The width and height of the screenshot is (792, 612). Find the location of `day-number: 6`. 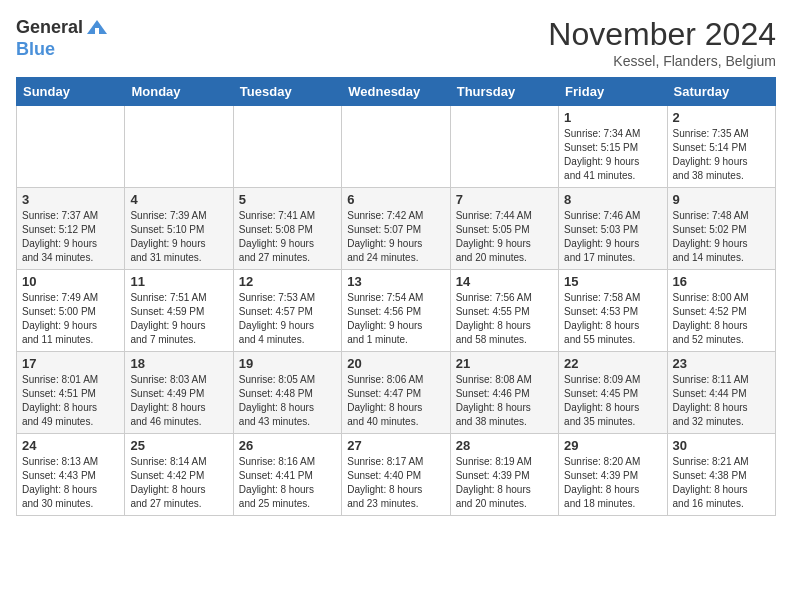

day-number: 6 is located at coordinates (396, 200).